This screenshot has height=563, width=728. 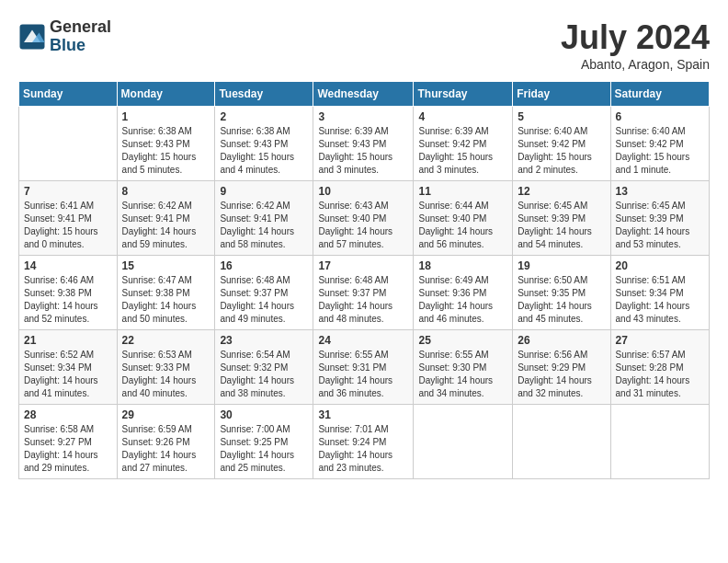 What do you see at coordinates (166, 191) in the screenshot?
I see `day-number: 8` at bounding box center [166, 191].